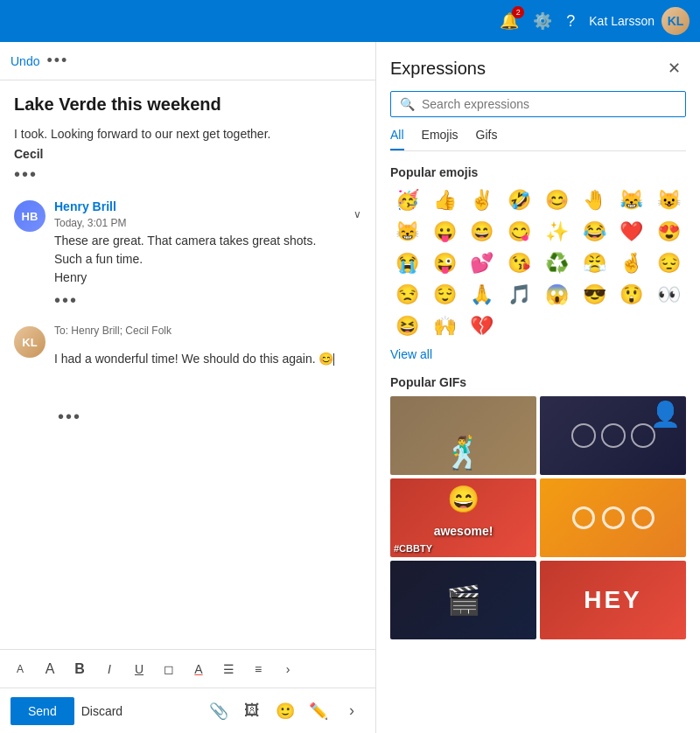 The width and height of the screenshot is (700, 733). What do you see at coordinates (109, 669) in the screenshot?
I see `italic-button: I` at bounding box center [109, 669].